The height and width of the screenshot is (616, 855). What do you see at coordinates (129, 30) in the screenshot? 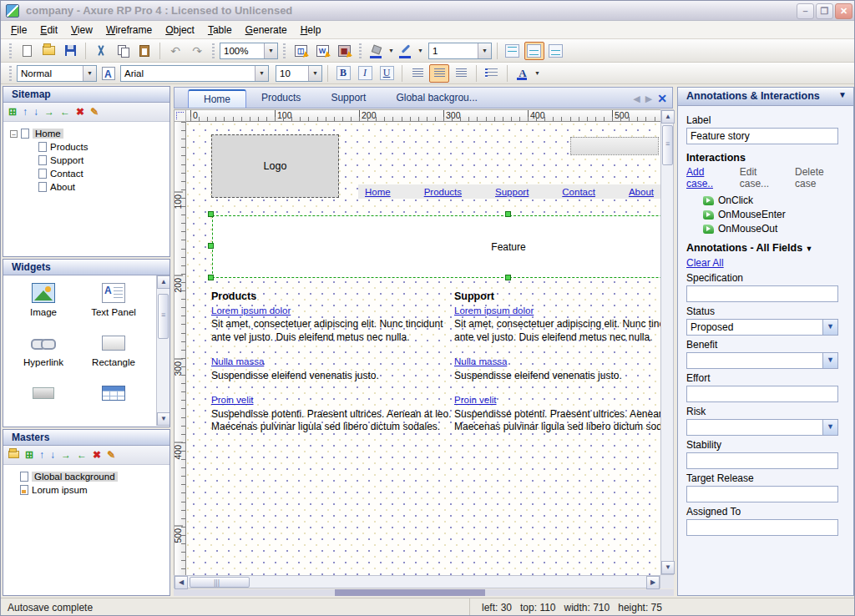
I see `menu-wireframe: Wireframe` at bounding box center [129, 30].